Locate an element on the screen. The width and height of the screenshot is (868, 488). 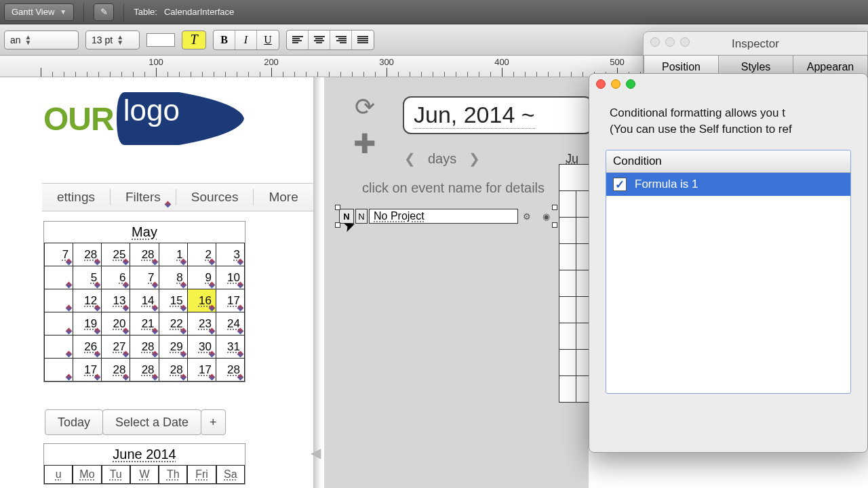
font-size-select: 13 pt ▲▼ is located at coordinates (113, 40).